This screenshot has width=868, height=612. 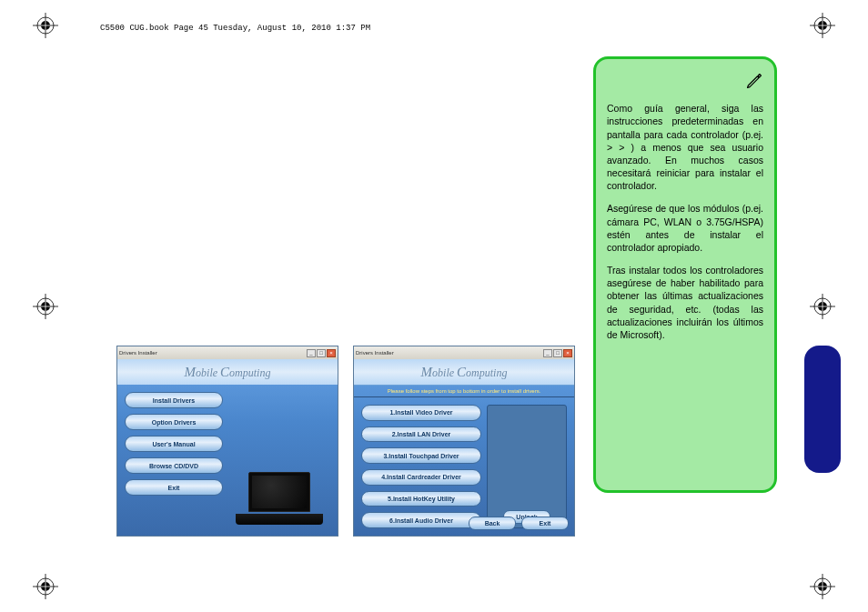 I want to click on instruction-text: Please follow steps from top to bottom i…, so click(x=464, y=391).